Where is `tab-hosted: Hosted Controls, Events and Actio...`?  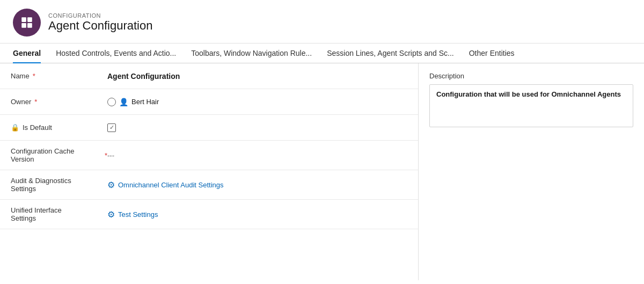 tab-hosted: Hosted Controls, Events and Actio... is located at coordinates (116, 53).